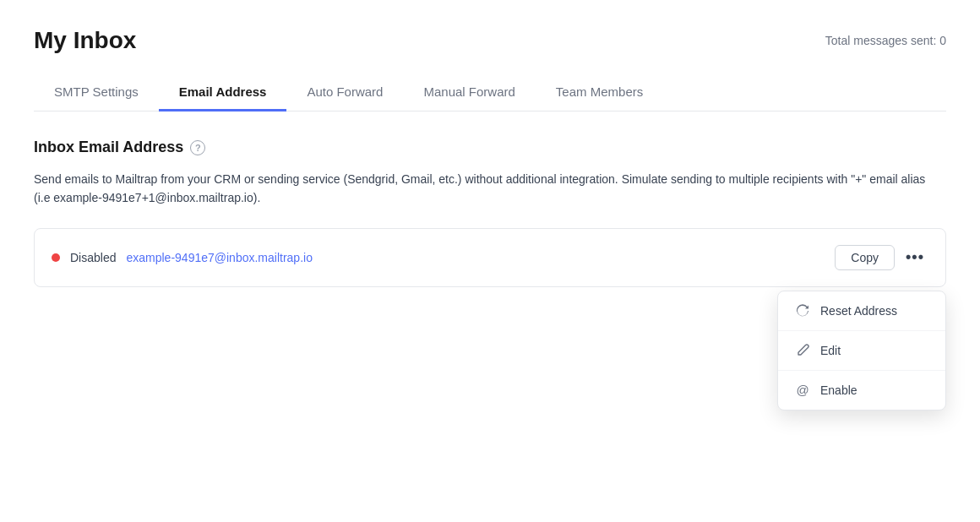 The image size is (980, 522). What do you see at coordinates (830, 351) in the screenshot?
I see `edit-label: Edit` at bounding box center [830, 351].